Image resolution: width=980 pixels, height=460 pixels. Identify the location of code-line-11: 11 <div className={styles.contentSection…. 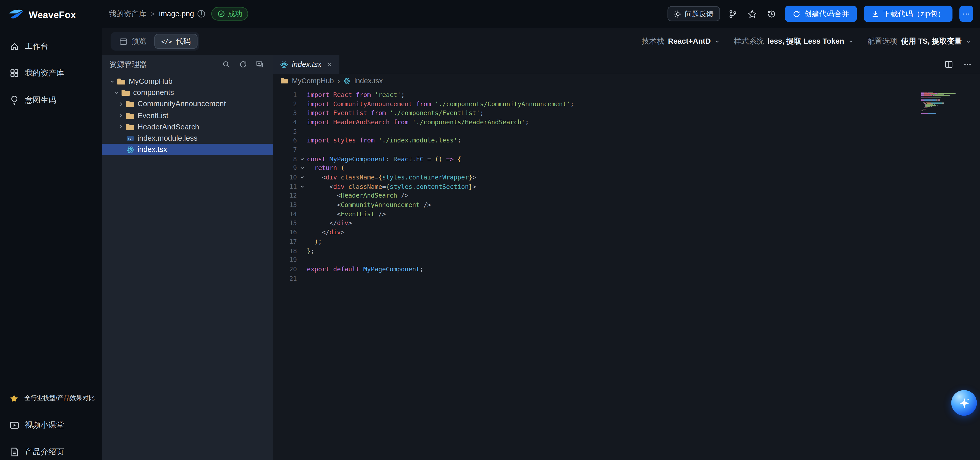
(629, 186).